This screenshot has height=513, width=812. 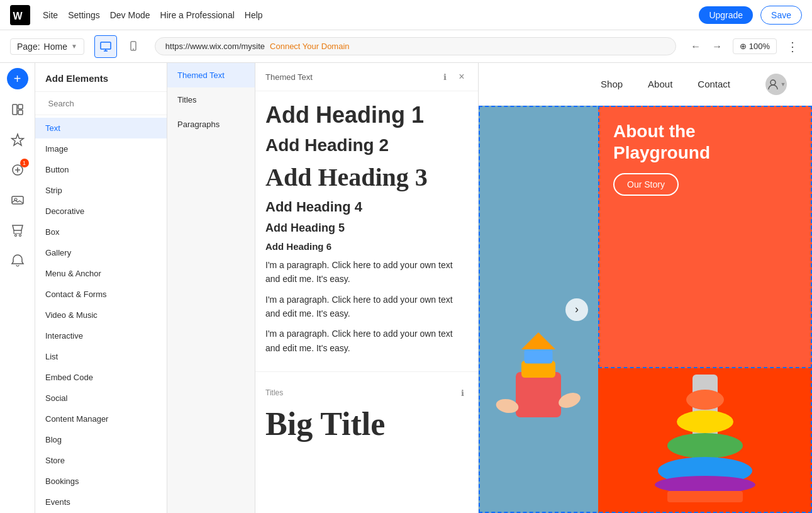 I want to click on panel-item-button: Button, so click(x=101, y=170).